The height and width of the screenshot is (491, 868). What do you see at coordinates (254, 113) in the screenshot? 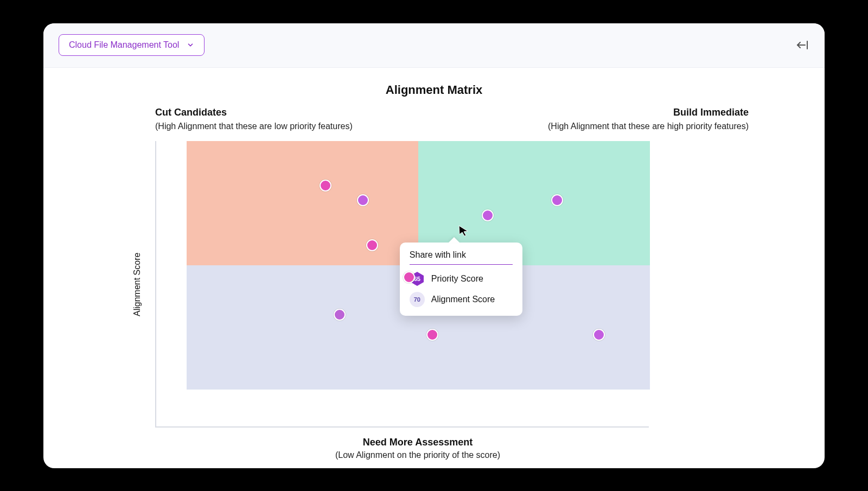
I see `quadrant-title: Cut Candidates` at bounding box center [254, 113].